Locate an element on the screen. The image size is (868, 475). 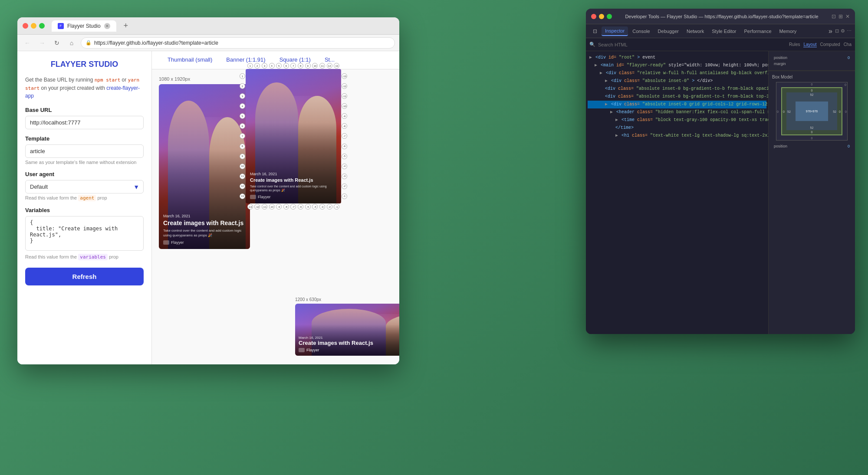
tall-title: Create images with React.js is located at coordinates (204, 223).